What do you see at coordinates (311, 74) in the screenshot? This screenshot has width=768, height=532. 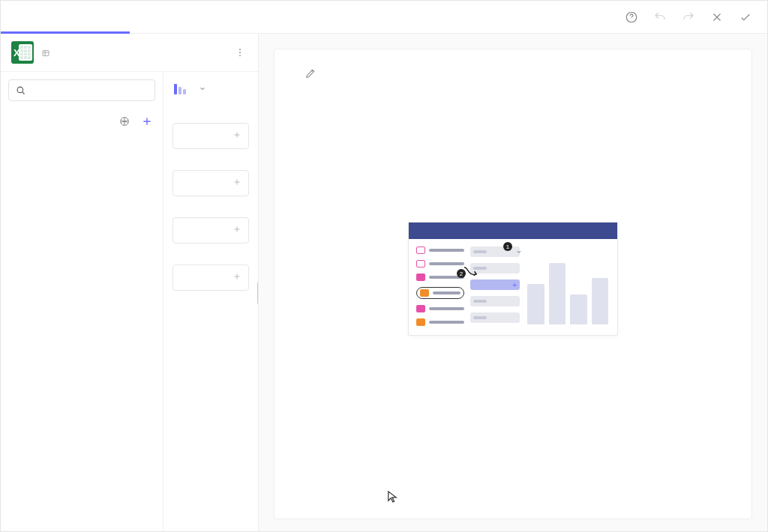 I see `edit-title-button` at bounding box center [311, 74].